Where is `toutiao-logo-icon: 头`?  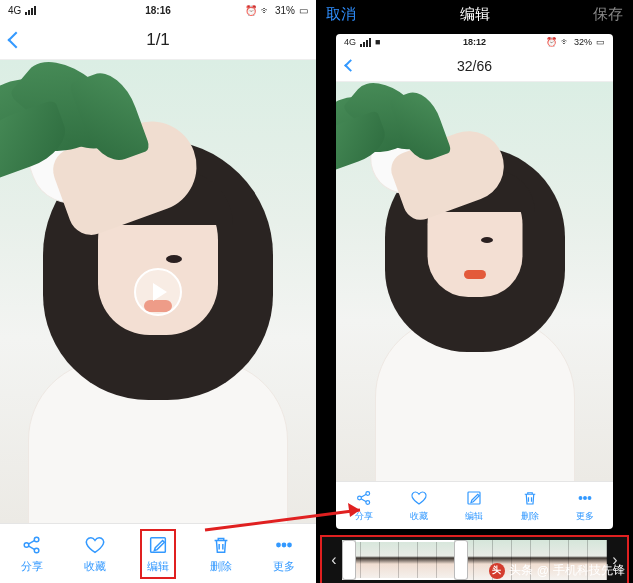
toutiao-logo-icon: 头 is located at coordinates (497, 571).